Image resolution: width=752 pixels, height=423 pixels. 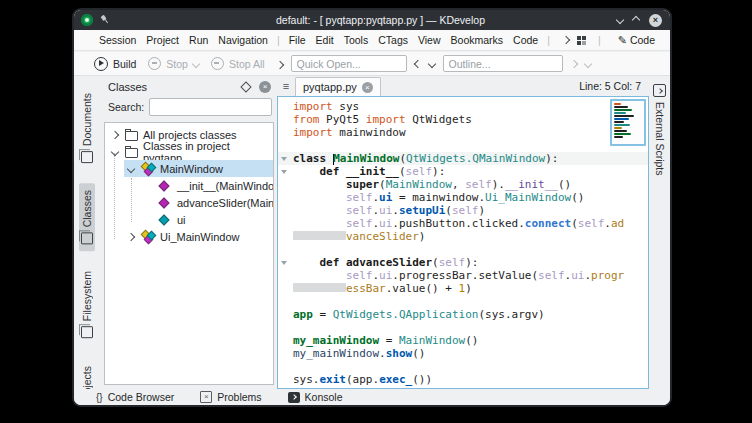 What do you see at coordinates (463, 132) in the screenshot?
I see `code-line: import mainwindow` at bounding box center [463, 132].